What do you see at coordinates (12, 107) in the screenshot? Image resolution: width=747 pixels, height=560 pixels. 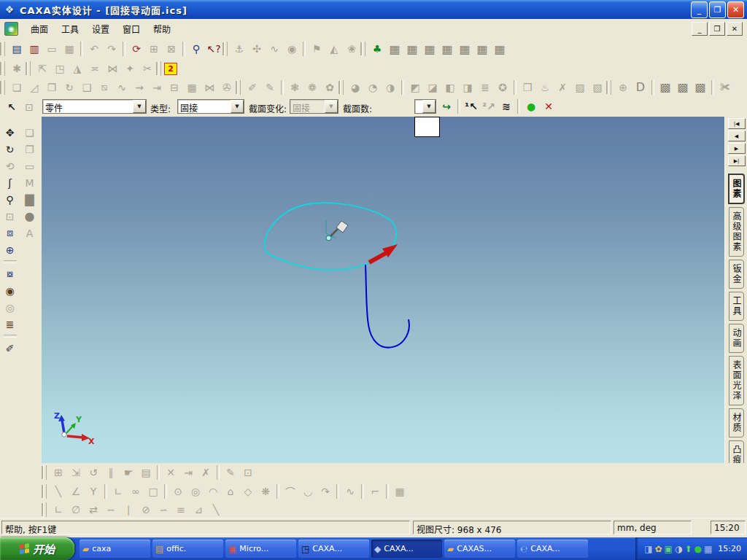 I see `pointer-tool-button: ↖` at bounding box center [12, 107].